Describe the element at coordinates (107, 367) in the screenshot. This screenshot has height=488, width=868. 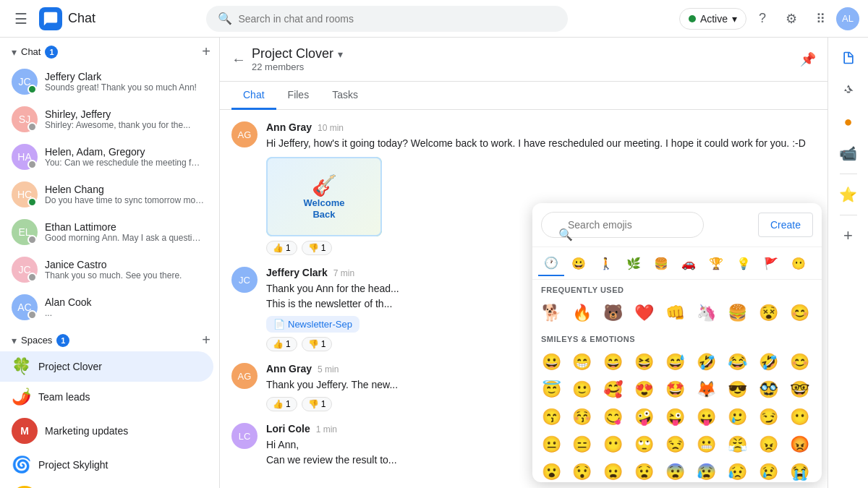
I see `space-list-item: 🍀 Project Clover` at that location.